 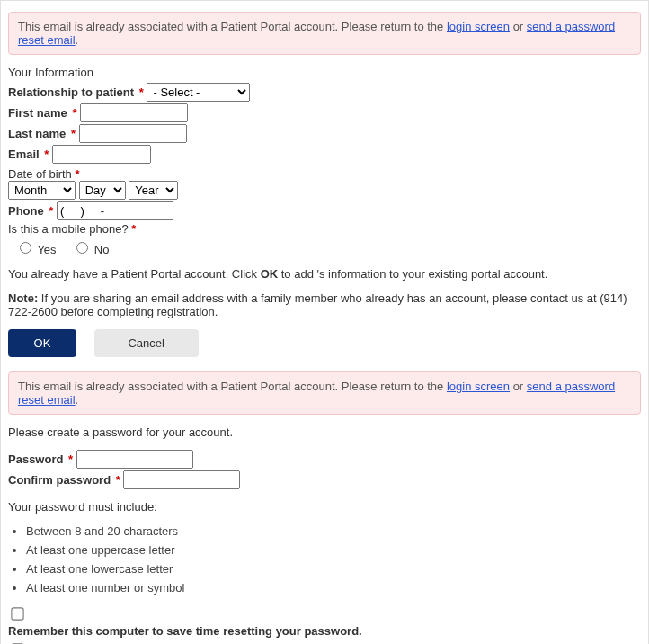 What do you see at coordinates (324, 459) in the screenshot?
I see `password-row: Password *` at bounding box center [324, 459].